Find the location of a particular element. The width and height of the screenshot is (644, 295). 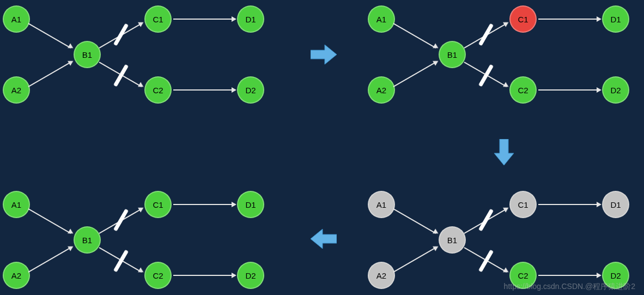

graph-top-left: A1 A2 B1 C1 C2 D1 D2 is located at coordinates (136, 55).